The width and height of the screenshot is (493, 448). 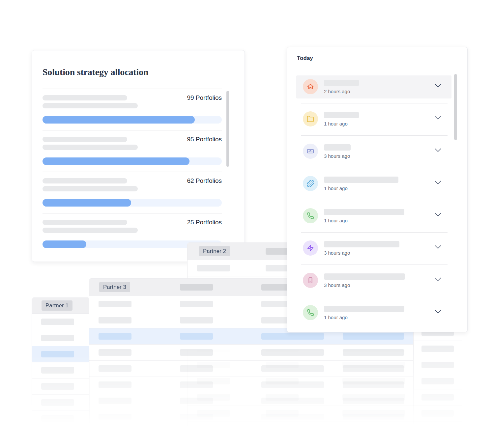 I want to click on home-icon, so click(x=310, y=87).